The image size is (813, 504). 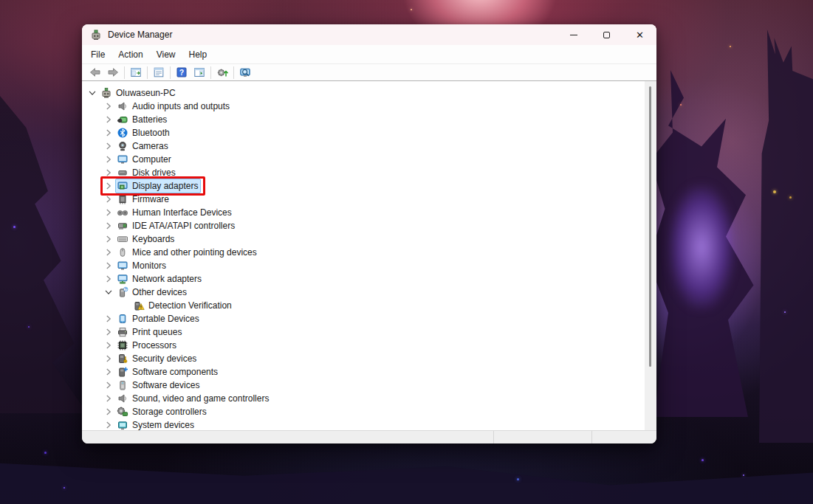 What do you see at coordinates (363, 385) in the screenshot?
I see `tree-item-software-devices: Software devices` at bounding box center [363, 385].